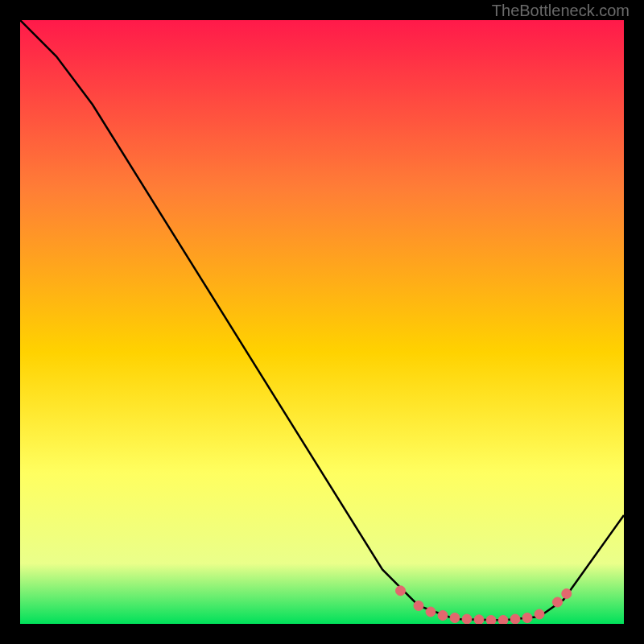  I want to click on attribution-label: TheBottleneck.com, so click(560, 11).